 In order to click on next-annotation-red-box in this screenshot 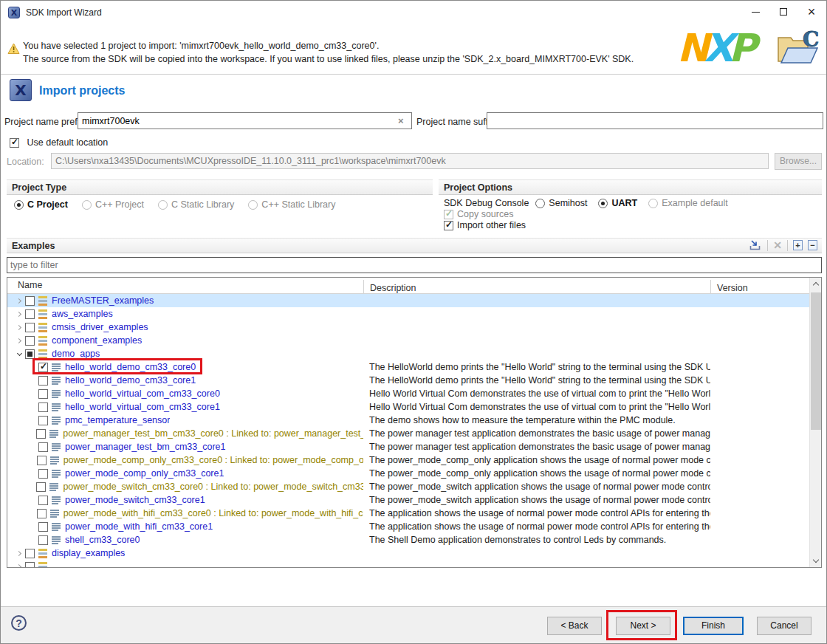, I will do `click(642, 625)`.